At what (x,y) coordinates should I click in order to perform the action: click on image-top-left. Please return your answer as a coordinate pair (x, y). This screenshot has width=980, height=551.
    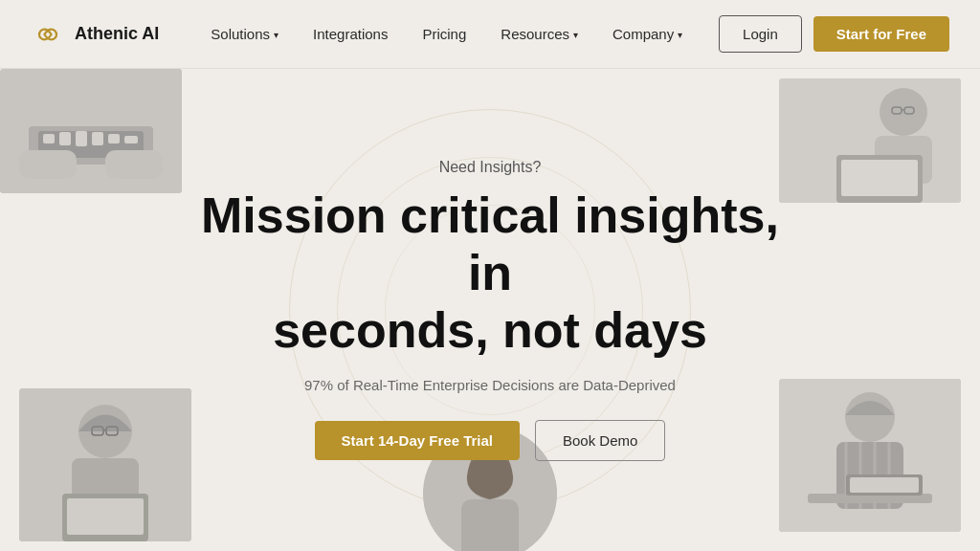
    Looking at the image, I should click on (91, 131).